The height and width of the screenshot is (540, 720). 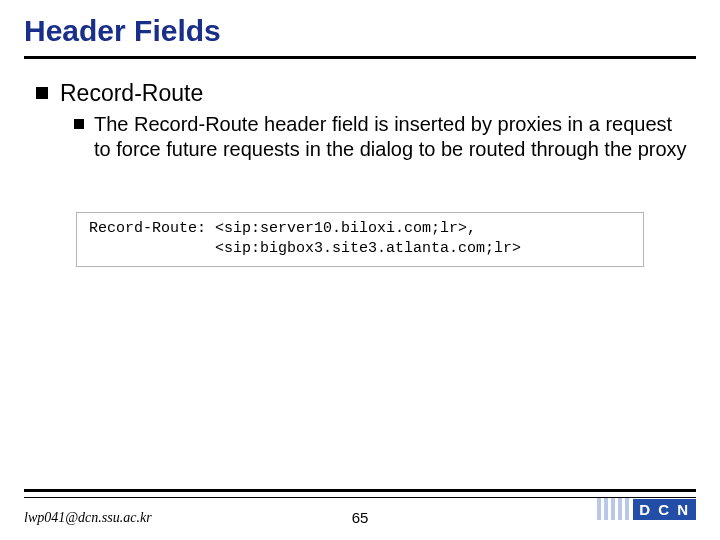 I want to click on bullet-level2-text: The Record-Route header field is inserte…, so click(x=394, y=137).